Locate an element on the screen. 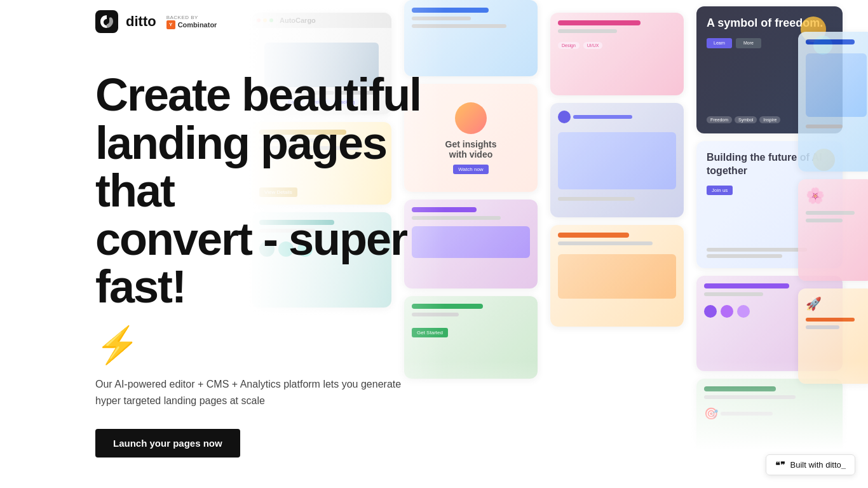 The height and width of the screenshot is (488, 868). built-with-ditto-badge: ❝❞ Built with ditto_ is located at coordinates (811, 465).